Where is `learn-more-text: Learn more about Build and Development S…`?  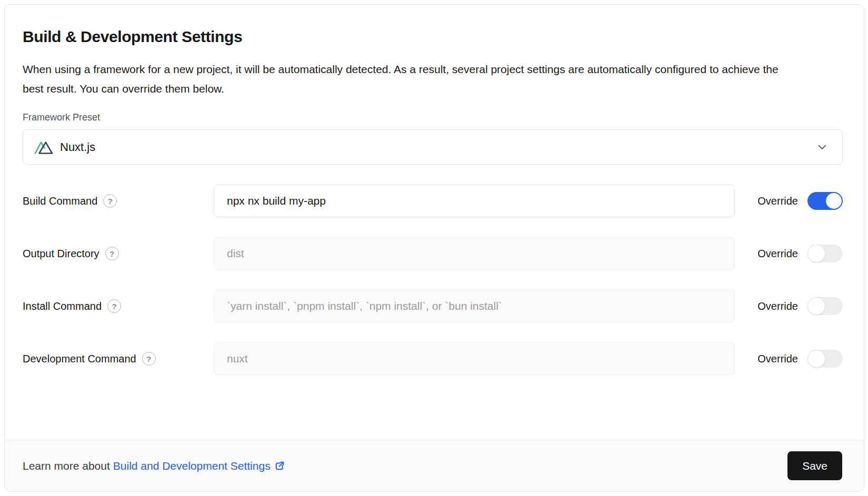
learn-more-text: Learn more about Build and Development S… is located at coordinates (154, 466).